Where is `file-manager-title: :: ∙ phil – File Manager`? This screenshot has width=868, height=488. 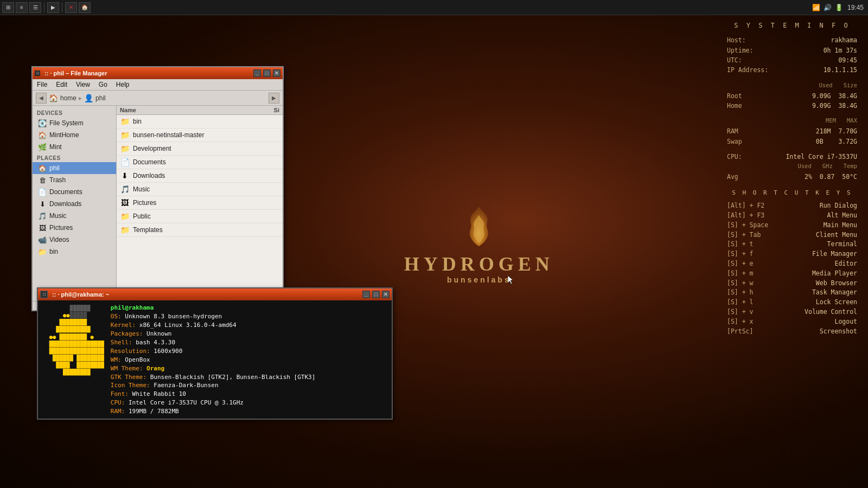
file-manager-title: :: ∙ phil – File Manager is located at coordinates (146, 73).